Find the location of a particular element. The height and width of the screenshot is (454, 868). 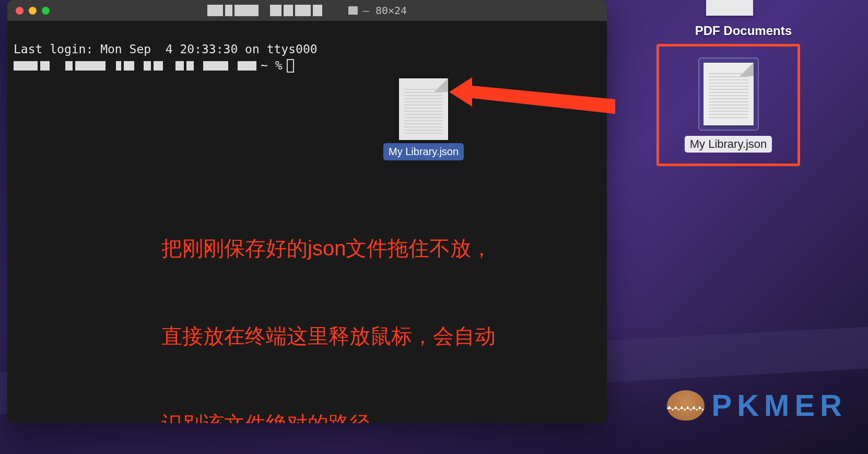

dragged-file-label: My Library.json is located at coordinates (424, 152).